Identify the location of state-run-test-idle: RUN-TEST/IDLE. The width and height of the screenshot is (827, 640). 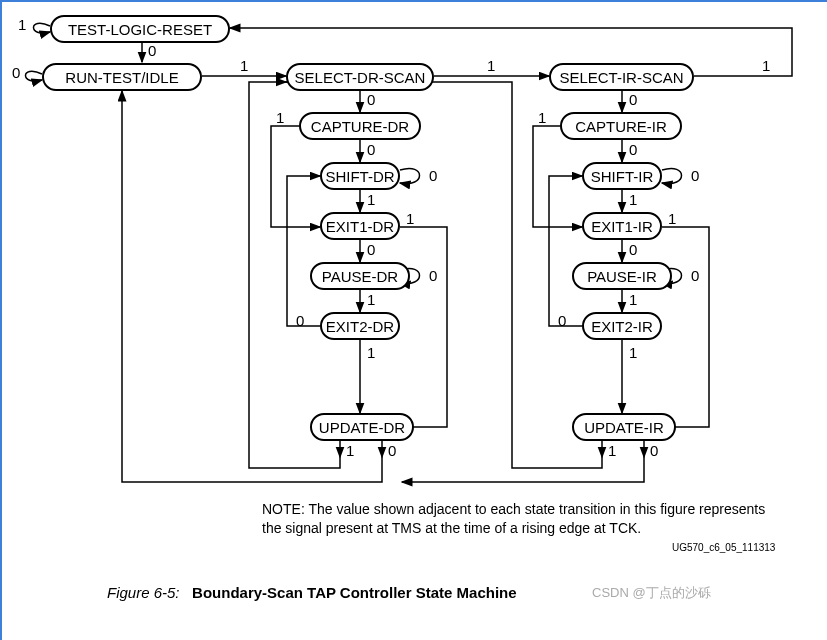
(122, 77).